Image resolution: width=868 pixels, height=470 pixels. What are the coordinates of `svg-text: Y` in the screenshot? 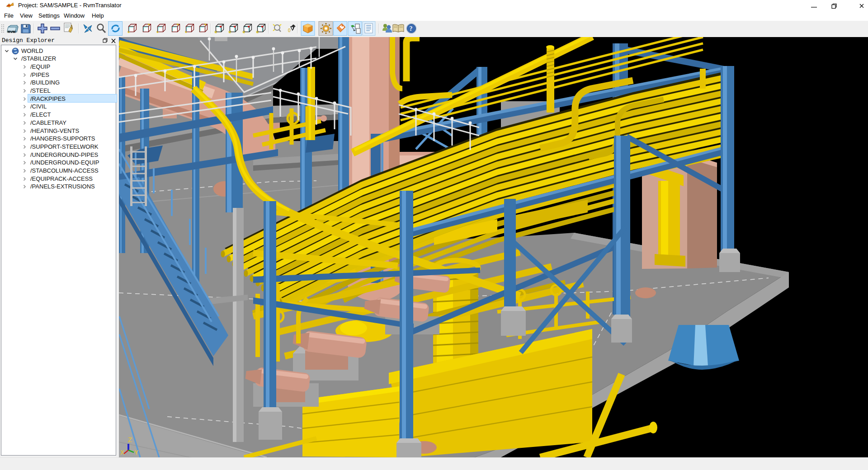 It's located at (137, 453).